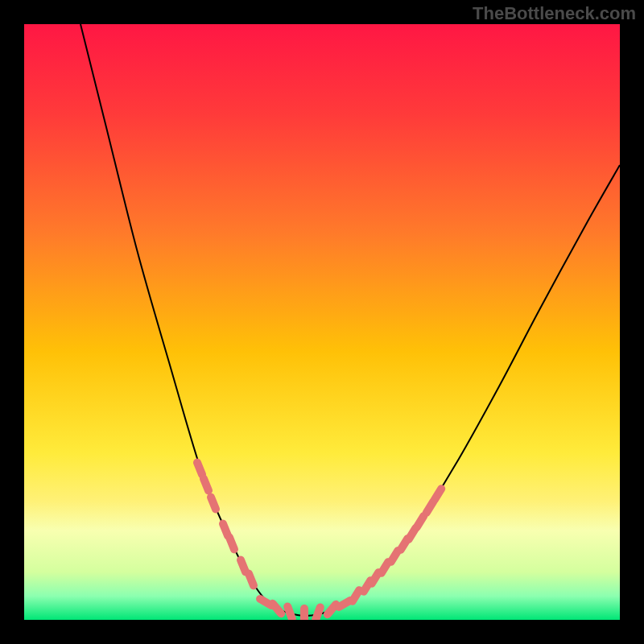 This screenshot has height=644, width=644. Describe the element at coordinates (304, 612) in the screenshot. I see `curve-marker` at that location.